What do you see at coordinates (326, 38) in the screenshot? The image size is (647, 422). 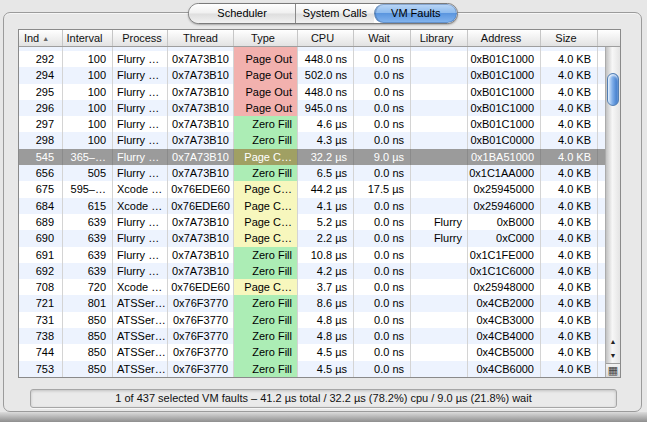 I see `column-header-cpu: CPU` at bounding box center [326, 38].